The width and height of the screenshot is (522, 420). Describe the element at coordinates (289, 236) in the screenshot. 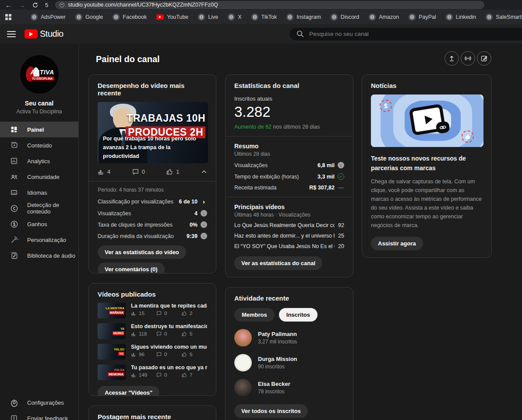

I see `top-video-row: Haz esto antes de dormir... y el univers…` at that location.